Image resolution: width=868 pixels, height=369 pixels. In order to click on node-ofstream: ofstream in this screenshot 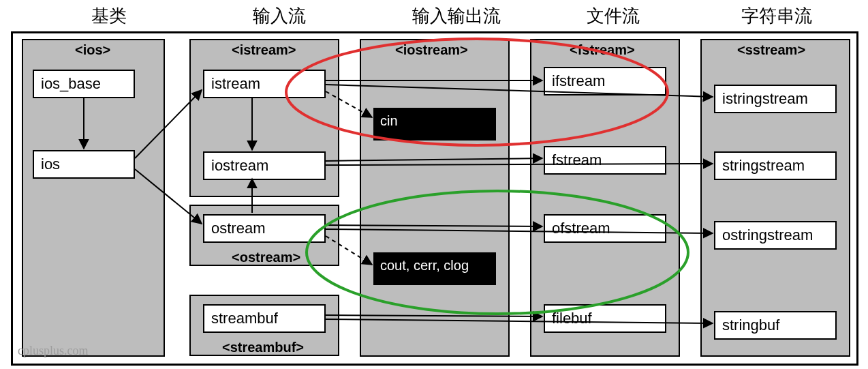, I will do `click(605, 228)`.